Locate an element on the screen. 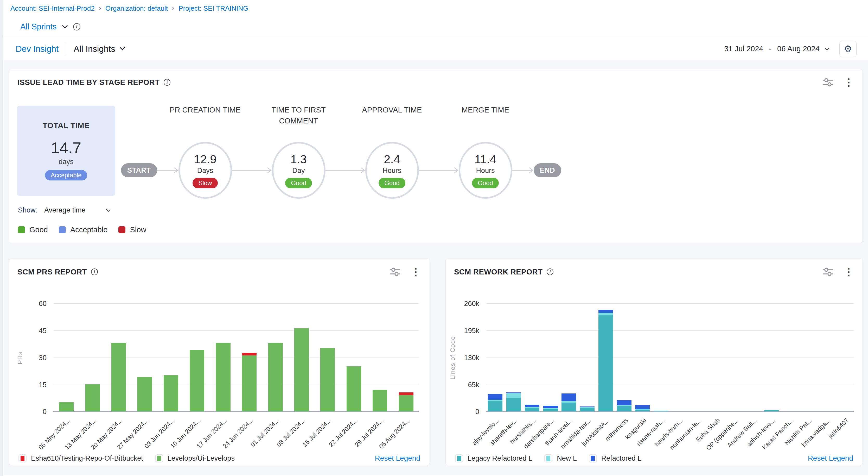  bar-08-jul-2024- is located at coordinates (302, 370).